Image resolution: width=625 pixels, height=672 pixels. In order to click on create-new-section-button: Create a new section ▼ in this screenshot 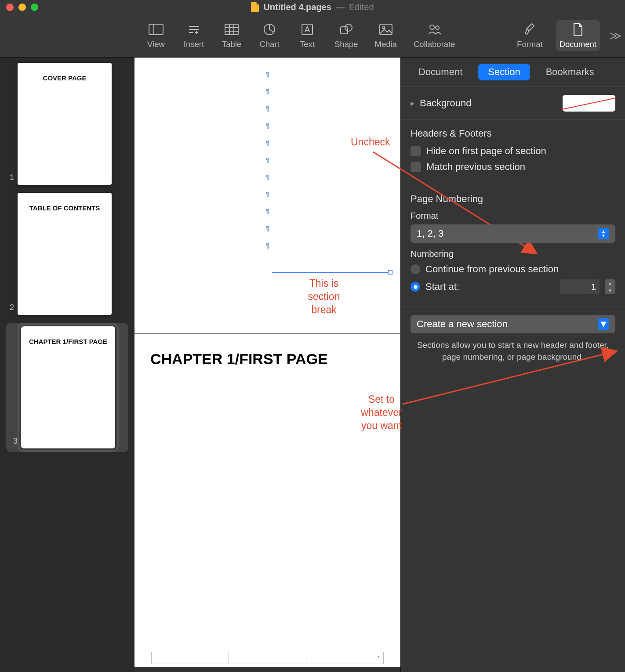, I will do `click(513, 324)`.